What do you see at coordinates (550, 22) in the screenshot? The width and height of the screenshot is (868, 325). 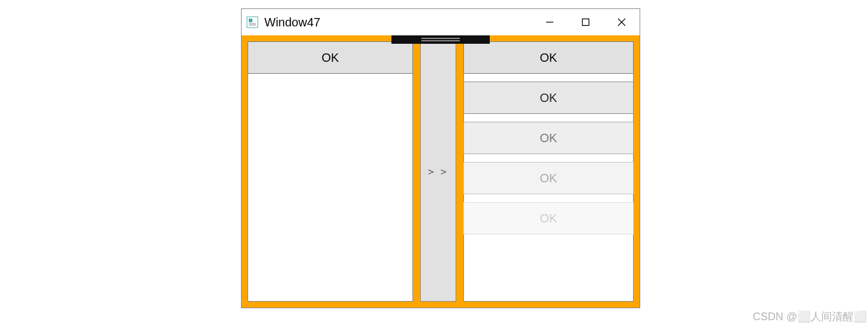 I see `minimize-button` at bounding box center [550, 22].